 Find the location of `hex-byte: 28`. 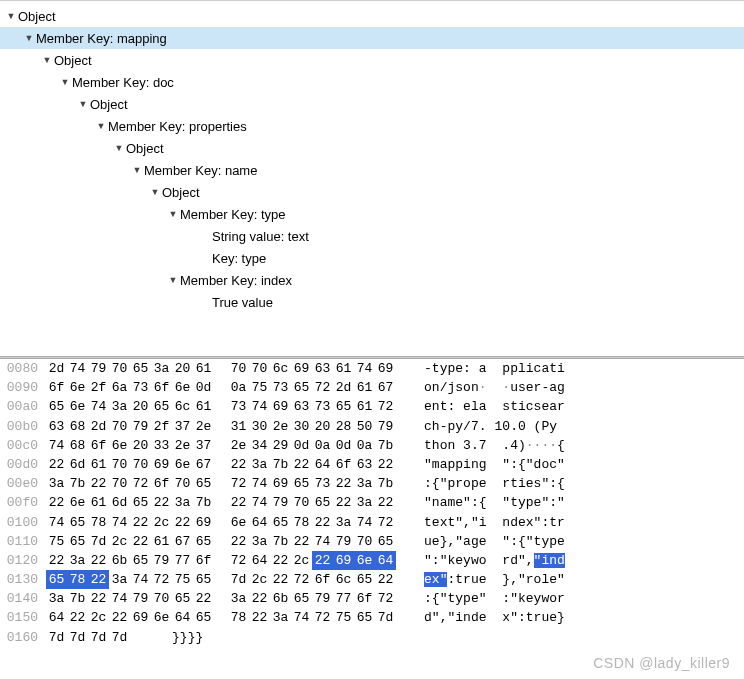

hex-byte: 28 is located at coordinates (344, 426).